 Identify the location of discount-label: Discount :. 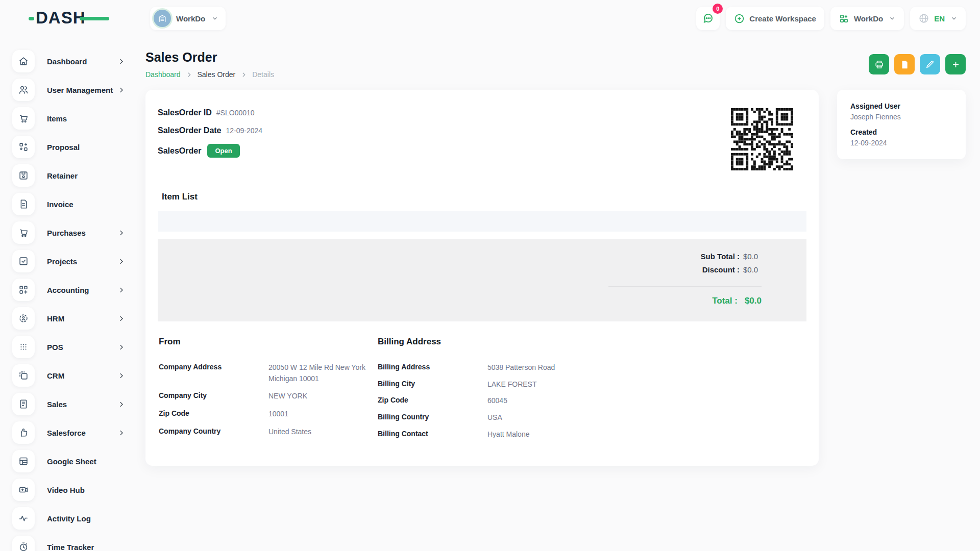
(721, 269).